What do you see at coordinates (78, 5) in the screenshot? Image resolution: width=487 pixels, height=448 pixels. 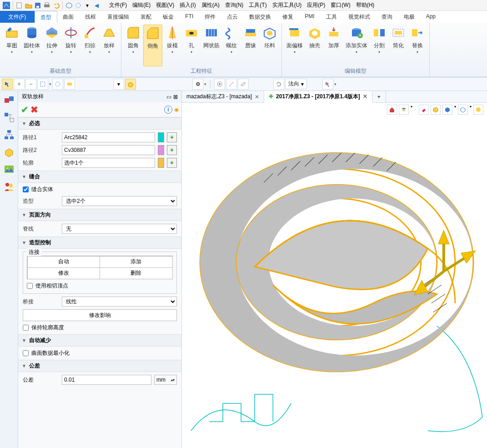 I see `rotate-icon` at bounding box center [78, 5].